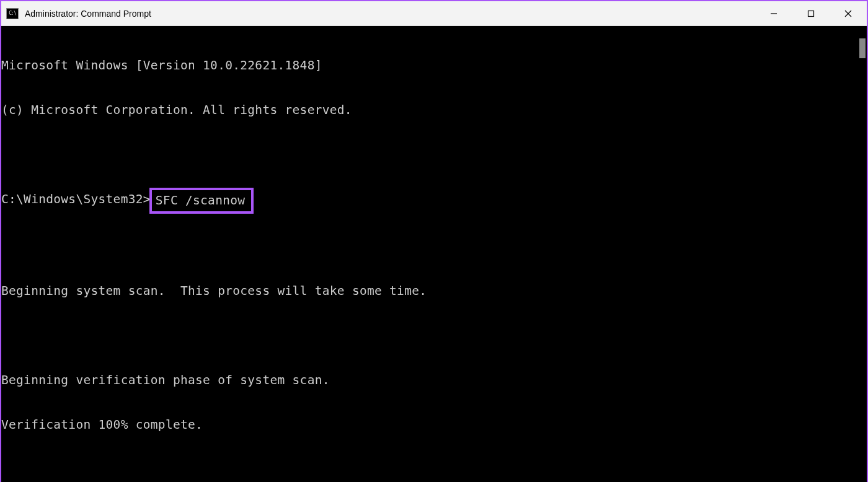 The width and height of the screenshot is (868, 482). What do you see at coordinates (434, 14) in the screenshot?
I see `titlebar: C:\ Administrator: Command Prompt` at bounding box center [434, 14].